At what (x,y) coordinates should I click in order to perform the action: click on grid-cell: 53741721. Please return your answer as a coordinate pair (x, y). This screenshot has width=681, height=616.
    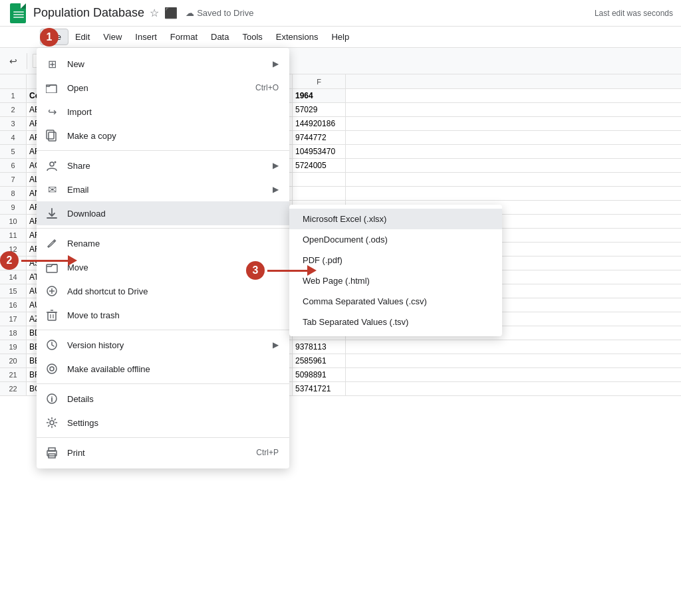
    Looking at the image, I should click on (319, 389).